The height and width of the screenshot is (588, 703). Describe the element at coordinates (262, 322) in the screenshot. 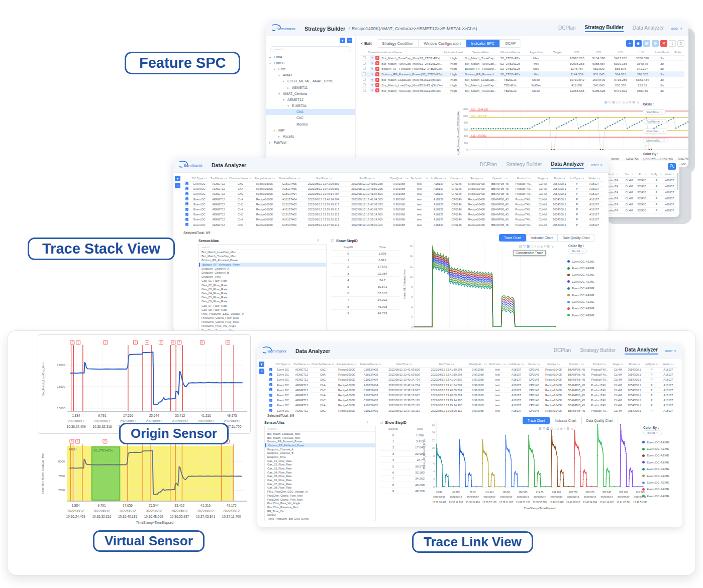

I see `sensor-item: ProcChm_Clamp_Pres_Mon` at that location.